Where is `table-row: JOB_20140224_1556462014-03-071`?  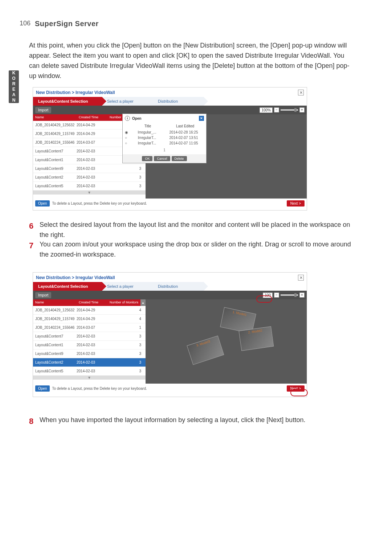
table-row: JOB_20140224_1556462014-03-071 is located at coordinates (89, 328).